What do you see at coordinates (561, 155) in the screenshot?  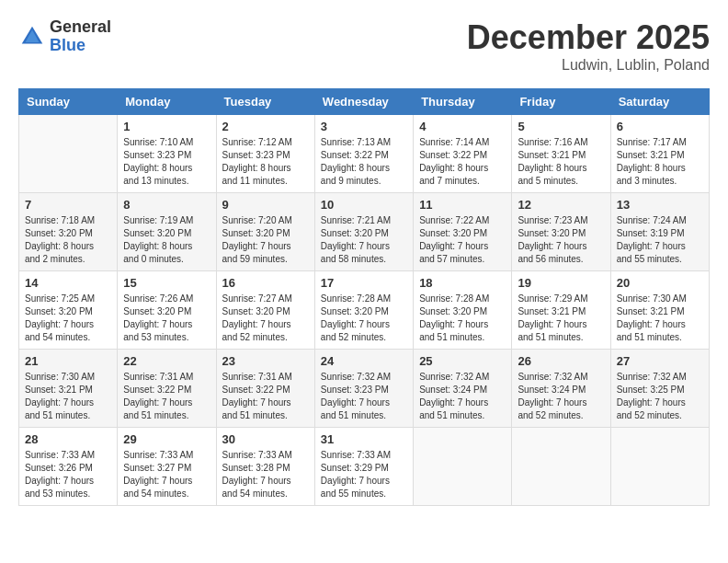 I see `calendar-cell: 5Sunrise: 7:16 AMSunset: 3:21 PMDaylight…` at bounding box center [561, 155].